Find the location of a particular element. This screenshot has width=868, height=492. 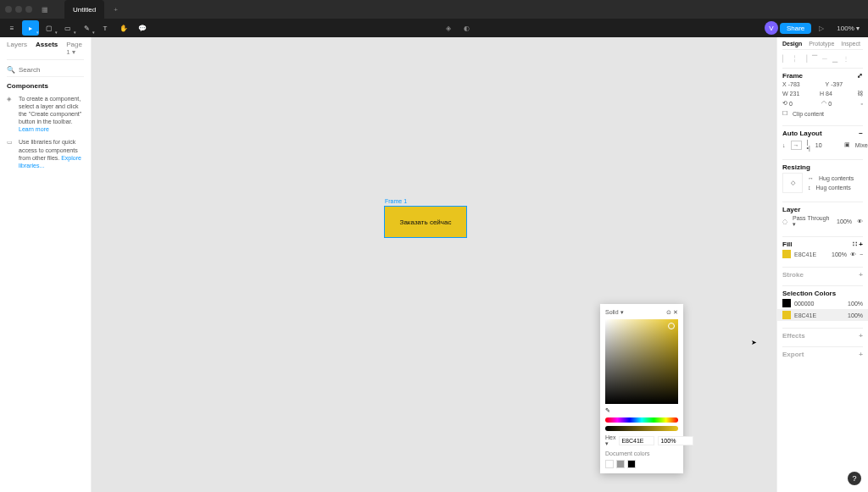

v-resize-icon: ↕ is located at coordinates (810, 188).